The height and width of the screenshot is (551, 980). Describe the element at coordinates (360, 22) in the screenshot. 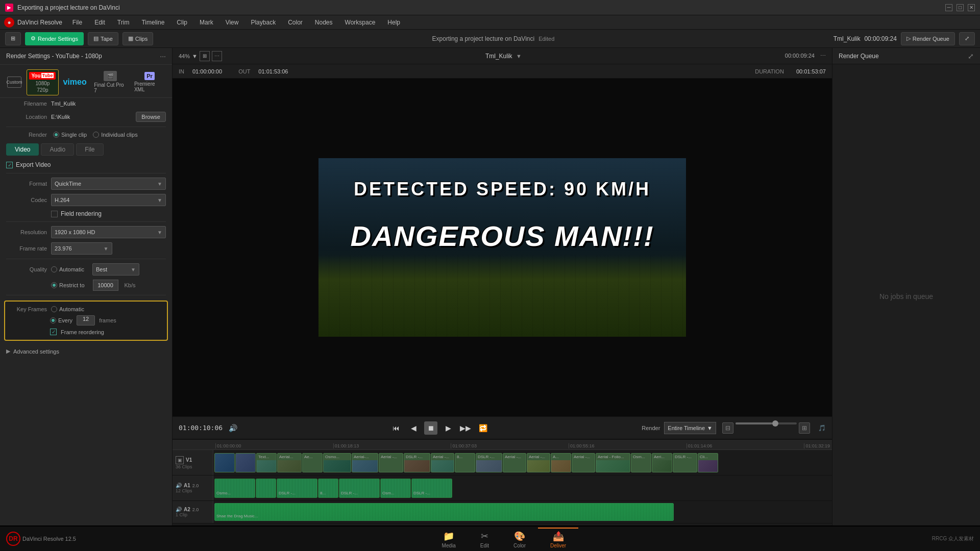

I see `menu-workspace: Workspace` at that location.